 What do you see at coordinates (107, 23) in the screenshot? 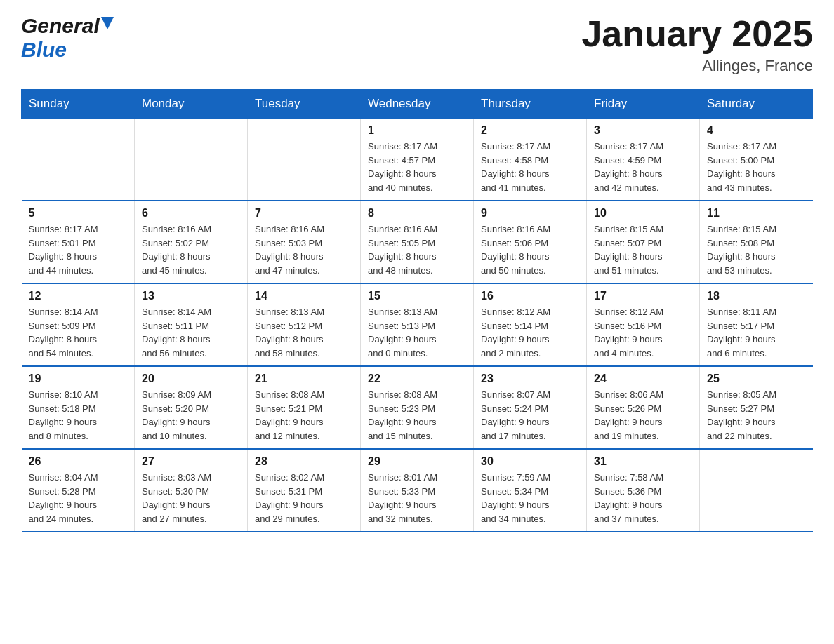
I see `logo-triangle-icon` at bounding box center [107, 23].